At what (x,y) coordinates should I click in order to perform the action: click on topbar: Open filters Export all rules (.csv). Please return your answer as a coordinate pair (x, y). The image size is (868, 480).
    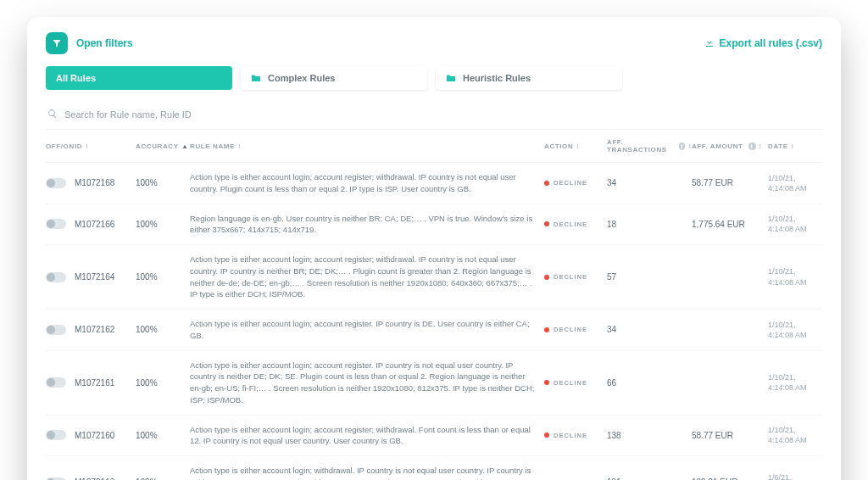
    Looking at the image, I should click on (434, 43).